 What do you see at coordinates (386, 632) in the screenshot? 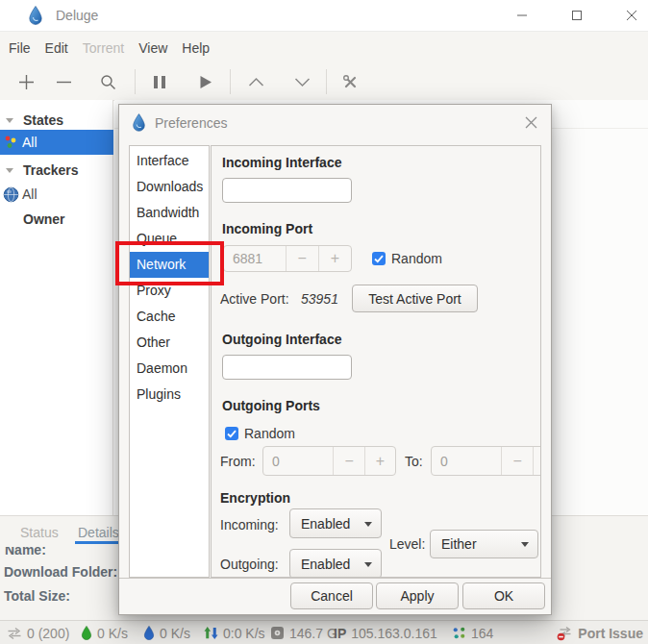
I see `external-ip-status: IP 105.163.0.161` at bounding box center [386, 632].